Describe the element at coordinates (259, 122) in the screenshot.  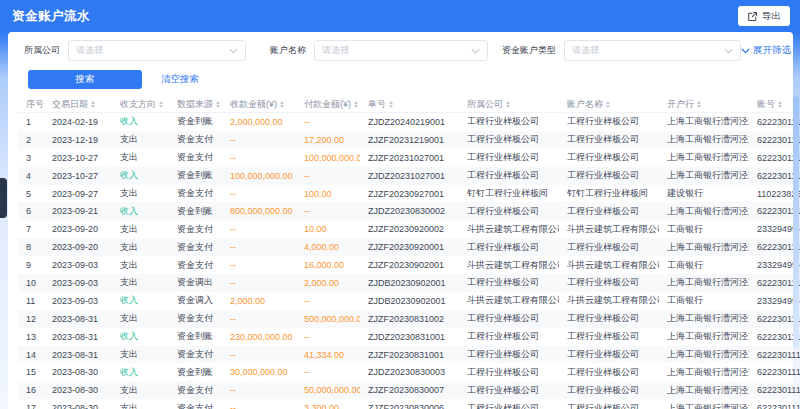
I see `cell-receive: 2,000,000.00` at that location.